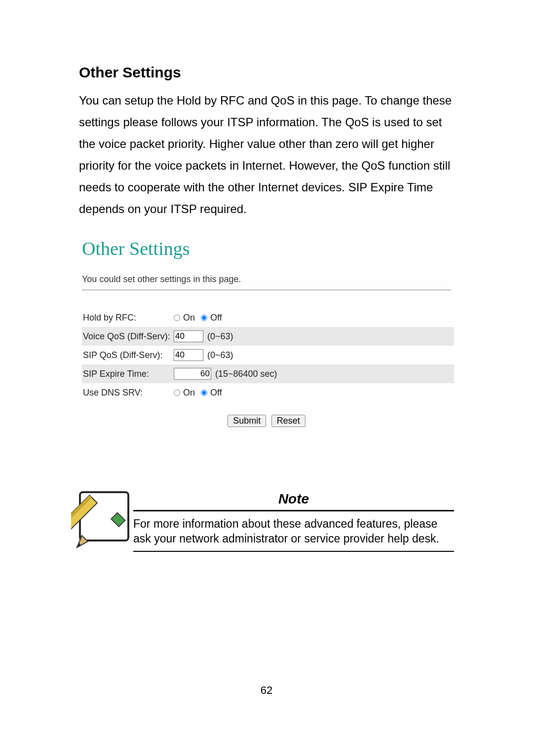 This screenshot has height=756, width=533. What do you see at coordinates (294, 522) in the screenshot?
I see `note-content: Note For more information about these ad…` at bounding box center [294, 522].